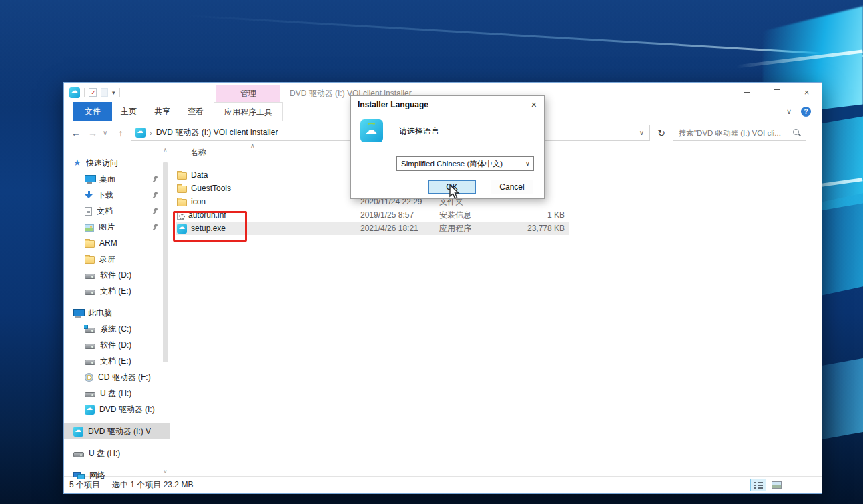 The height and width of the screenshot is (504, 863). Describe the element at coordinates (465, 164) in the screenshot. I see `language-select: Simplified Chinese (简体中文) ∨` at that location.